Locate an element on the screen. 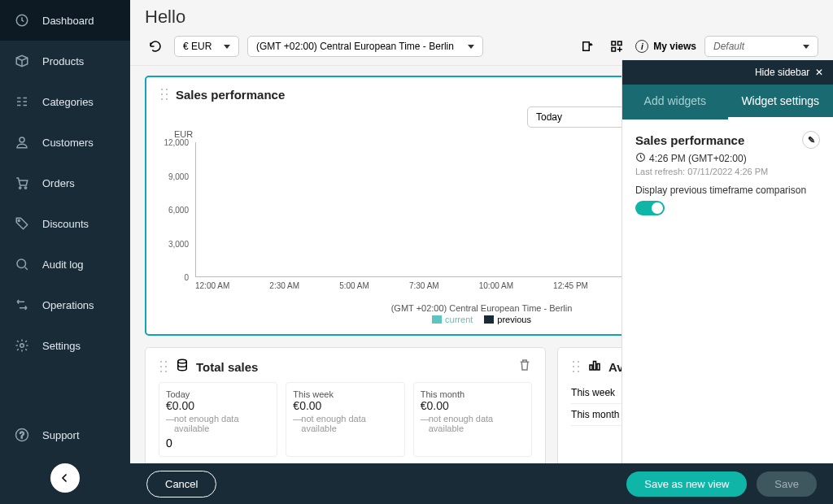  total-sales-card: Total sales Today€0.00not enough data av… is located at coordinates (345, 407).